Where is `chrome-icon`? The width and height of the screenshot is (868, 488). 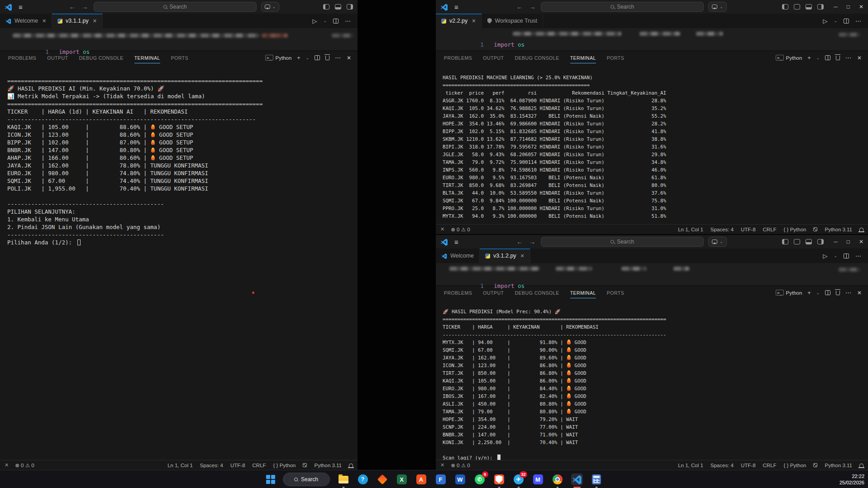
chrome-icon is located at coordinates (558, 479).